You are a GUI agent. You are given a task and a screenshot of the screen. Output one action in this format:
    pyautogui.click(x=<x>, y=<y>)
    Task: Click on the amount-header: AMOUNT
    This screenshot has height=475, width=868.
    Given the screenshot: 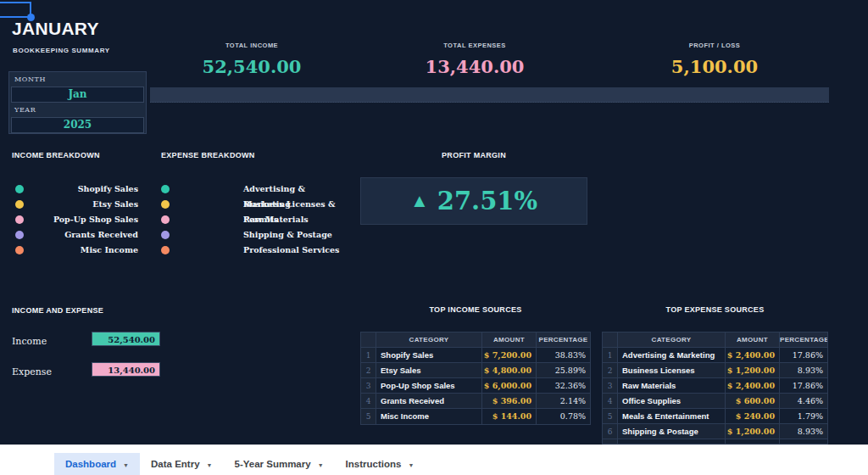 What is the action you would take?
    pyautogui.click(x=753, y=339)
    